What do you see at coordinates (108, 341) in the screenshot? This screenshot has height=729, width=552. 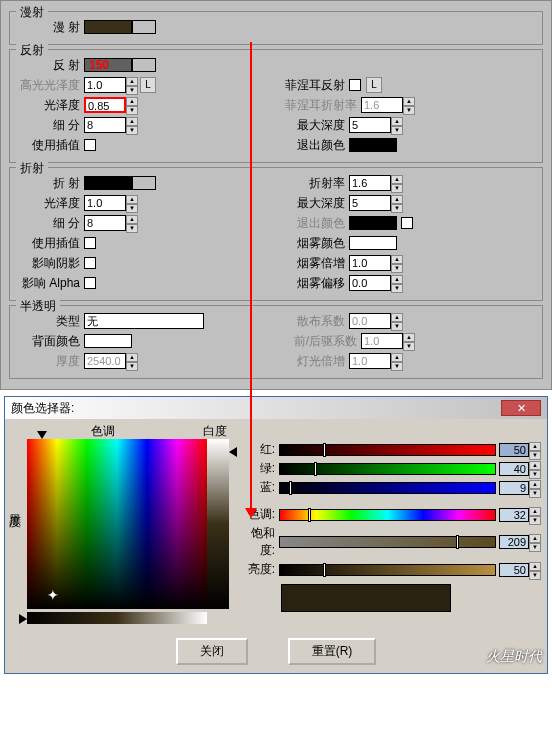 I see `trans-back-swatch` at bounding box center [108, 341].